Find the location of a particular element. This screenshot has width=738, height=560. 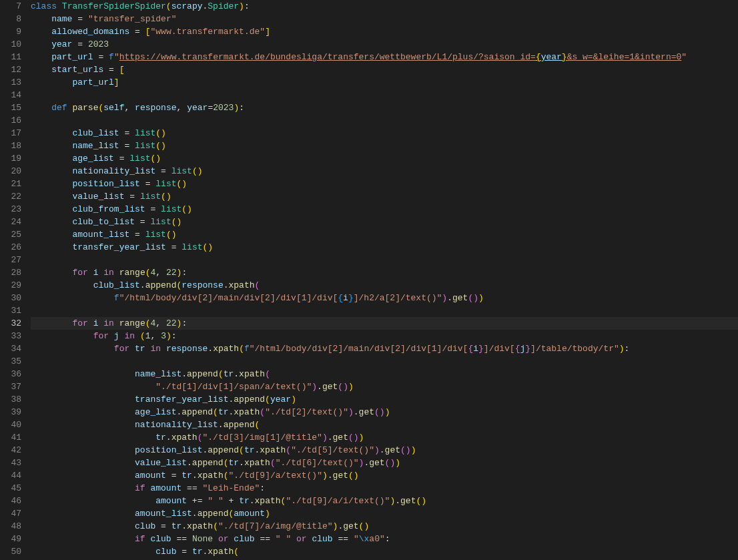

line-number: 11 is located at coordinates (11, 57).